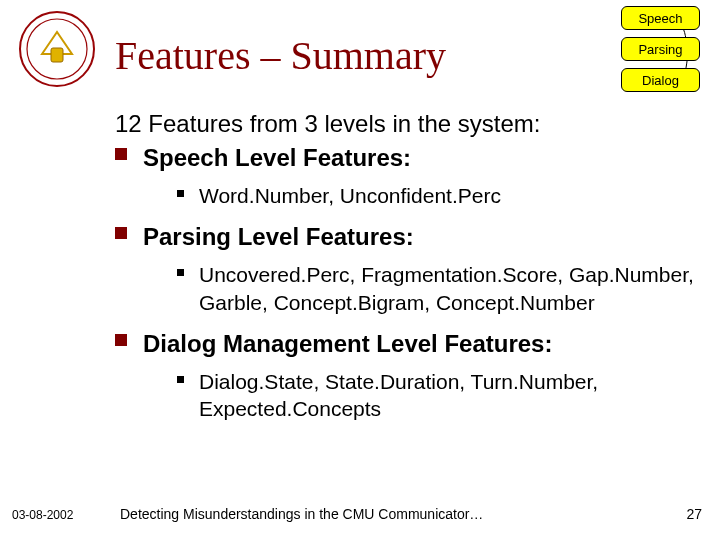  I want to click on item-text: Uncovered.Perc, Fragmentation.Score, Gap…, so click(446, 288).